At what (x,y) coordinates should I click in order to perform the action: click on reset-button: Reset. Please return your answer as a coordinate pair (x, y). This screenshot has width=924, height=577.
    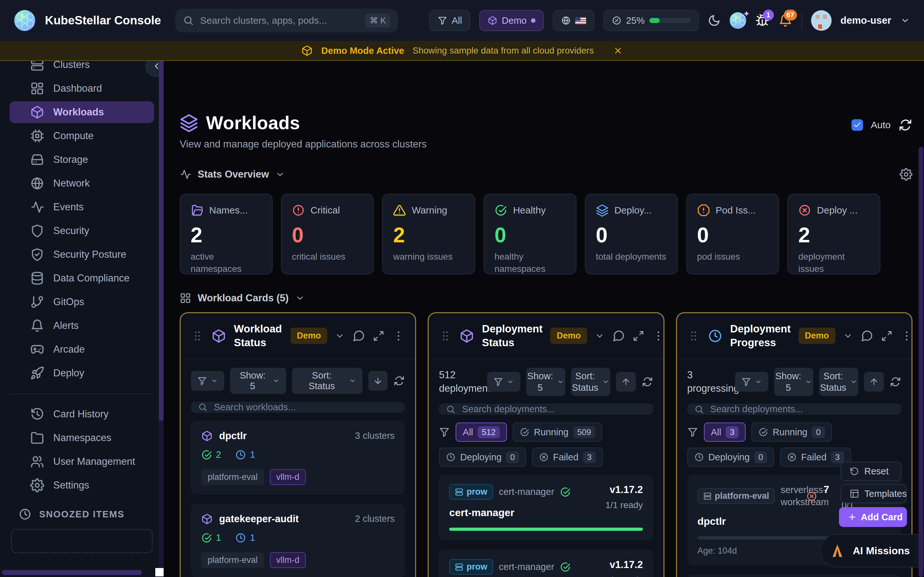
    Looking at the image, I should click on (871, 471).